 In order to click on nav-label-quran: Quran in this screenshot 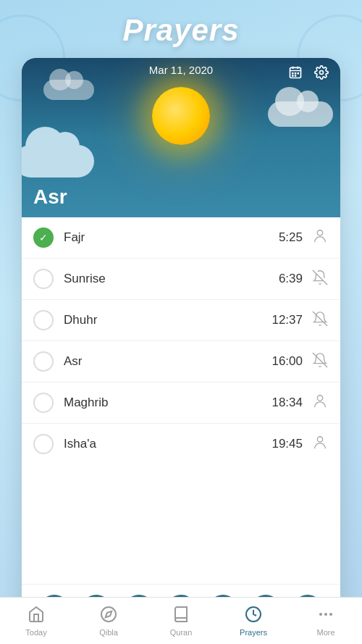, I will do `click(181, 632)`.